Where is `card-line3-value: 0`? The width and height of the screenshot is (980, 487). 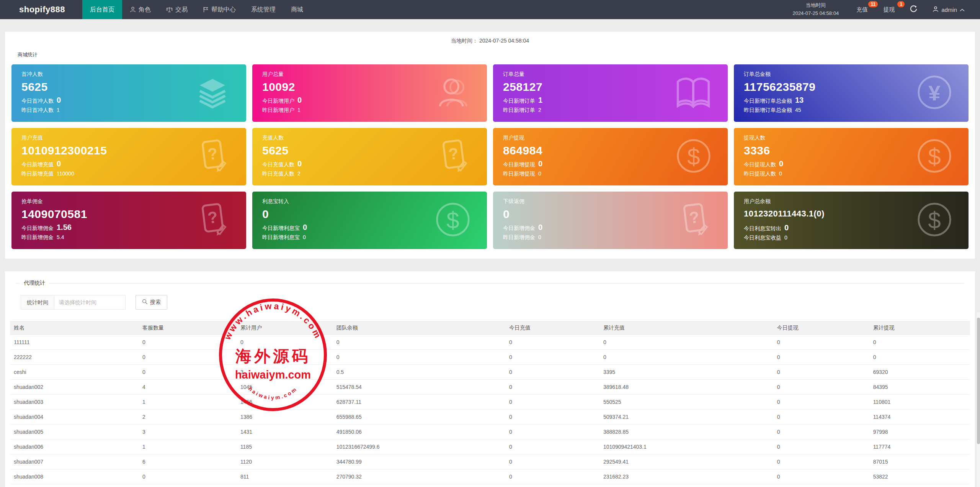
card-line3-value: 0 is located at coordinates (540, 174).